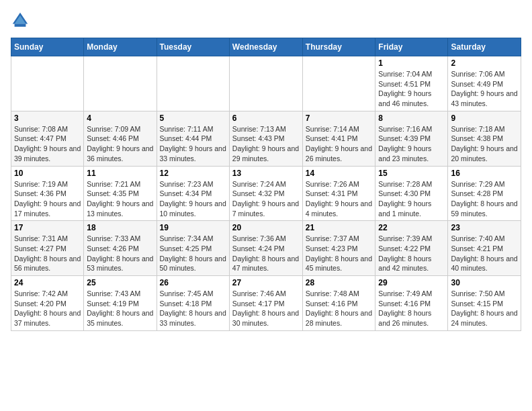 The width and height of the screenshot is (532, 411). What do you see at coordinates (120, 138) in the screenshot?
I see `calendar-cell: 4Sunrise: 7:09 AMSunset: 4:46 PMDaylight…` at bounding box center [120, 138].